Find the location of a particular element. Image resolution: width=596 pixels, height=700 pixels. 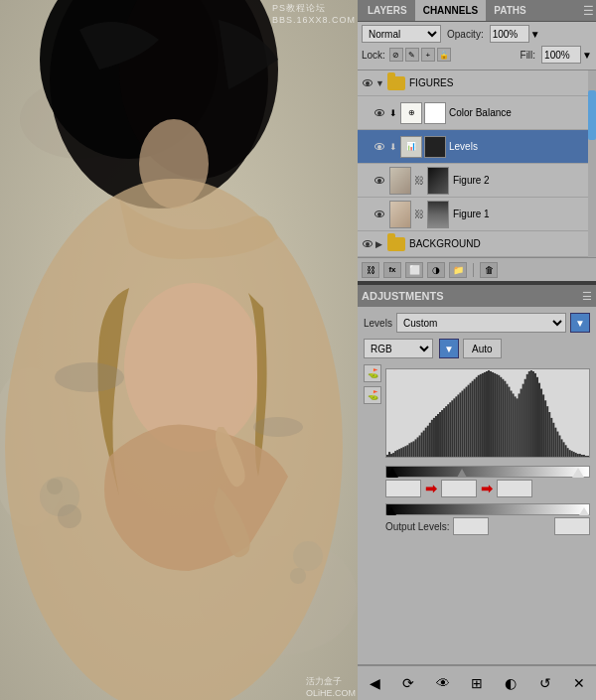

panel-menu-icon: ☰ is located at coordinates (588, 11).